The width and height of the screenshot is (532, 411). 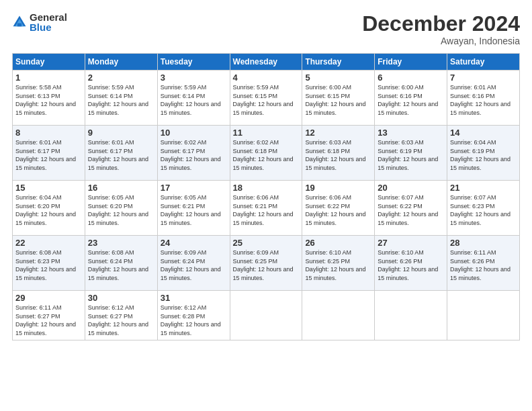 I want to click on header-tuesday: Tuesday, so click(x=193, y=62).